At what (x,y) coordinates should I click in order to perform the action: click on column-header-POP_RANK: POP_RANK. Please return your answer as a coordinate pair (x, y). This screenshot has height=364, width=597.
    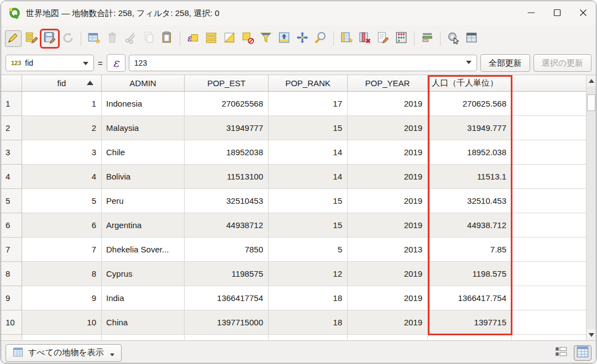
    Looking at the image, I should click on (308, 83).